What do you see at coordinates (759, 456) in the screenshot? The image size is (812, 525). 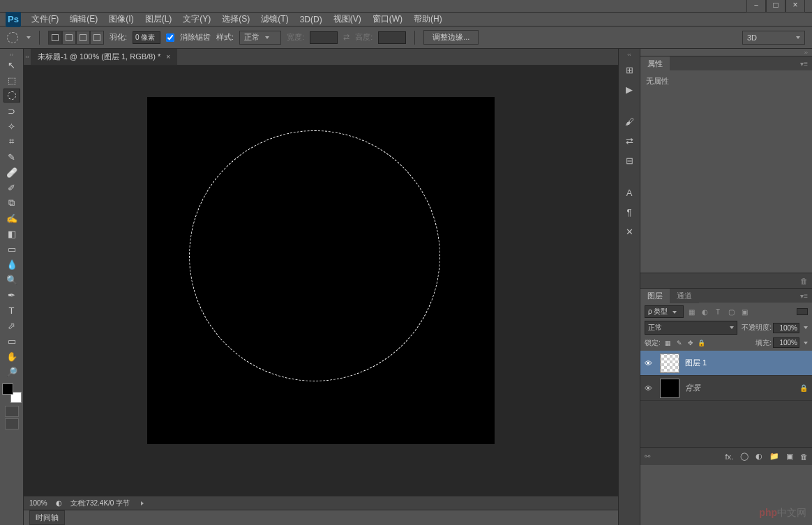 I see `adjustment-layer-icon: ◐` at bounding box center [759, 456].